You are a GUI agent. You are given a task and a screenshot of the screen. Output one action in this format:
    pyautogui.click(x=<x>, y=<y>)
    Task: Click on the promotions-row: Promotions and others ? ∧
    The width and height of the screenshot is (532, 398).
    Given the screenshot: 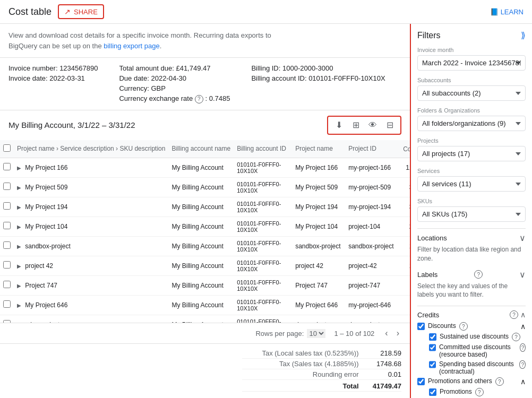 What is the action you would take?
    pyautogui.click(x=471, y=382)
    